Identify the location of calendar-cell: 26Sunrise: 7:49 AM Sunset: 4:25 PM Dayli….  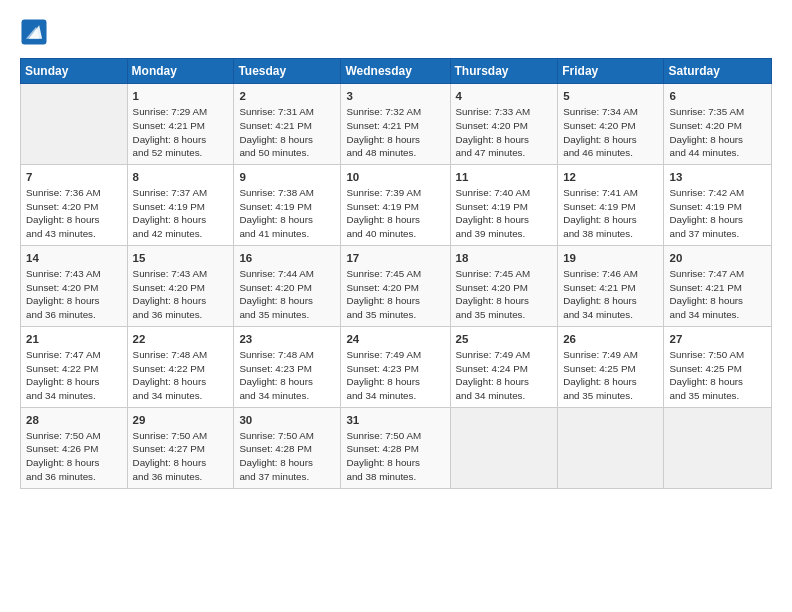
(611, 366).